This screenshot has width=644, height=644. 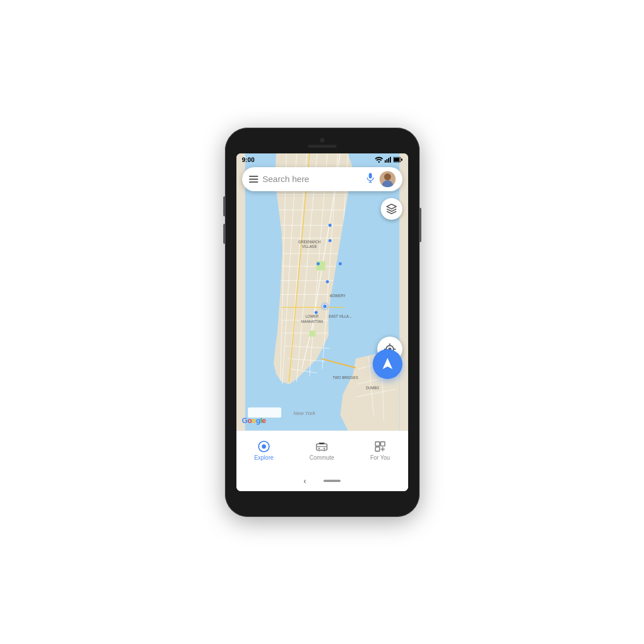 I want to click on android-nav-bar: ‹, so click(x=322, y=481).